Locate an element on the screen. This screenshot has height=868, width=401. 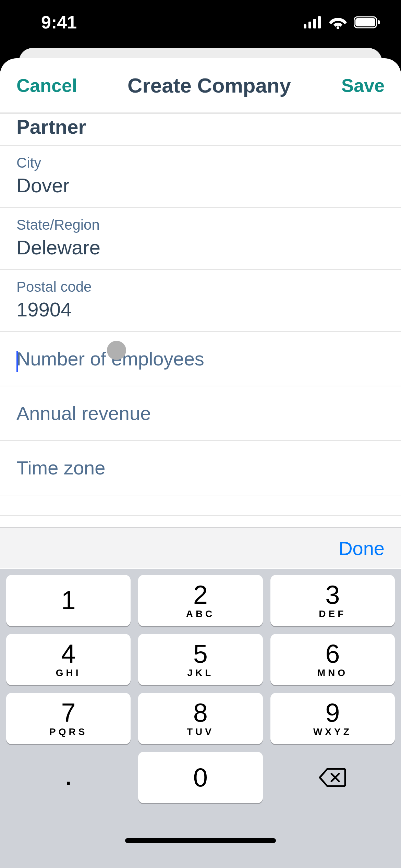
key-sub: JKL is located at coordinates (201, 673).